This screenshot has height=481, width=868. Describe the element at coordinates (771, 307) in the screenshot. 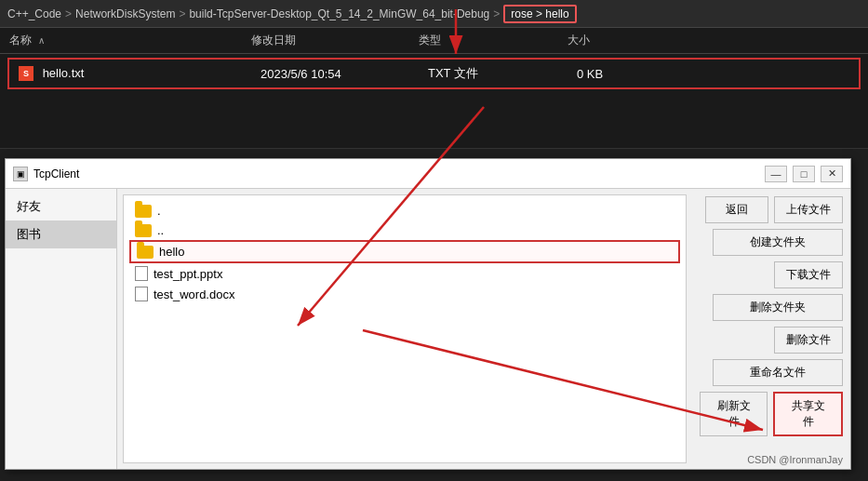

I see `btn-row-4: 删除文件夹` at that location.